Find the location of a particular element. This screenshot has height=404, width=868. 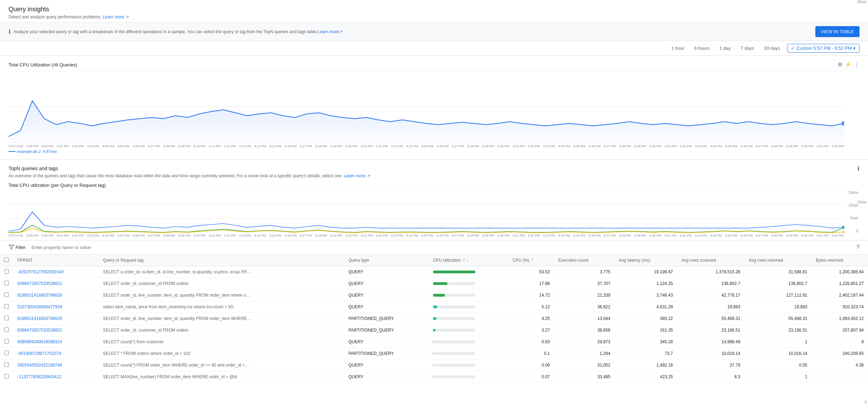

time-btn-6hours: 6 hours is located at coordinates (702, 48).